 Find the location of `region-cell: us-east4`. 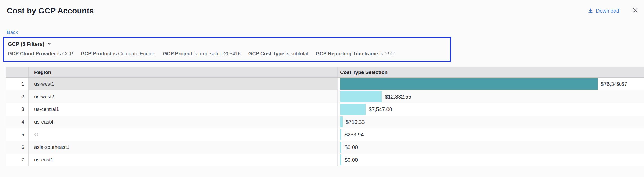

region-cell: us-east4 is located at coordinates (183, 122).